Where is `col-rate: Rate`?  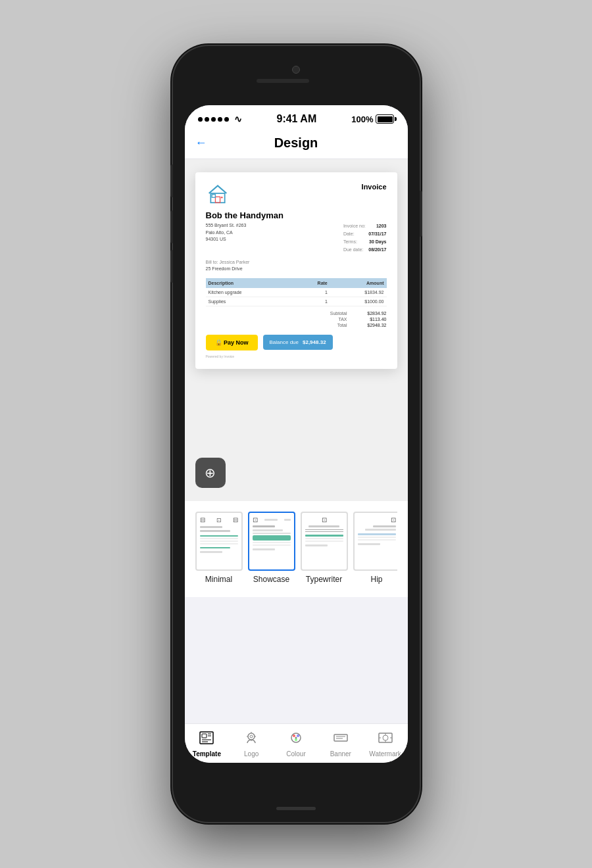 col-rate: Rate is located at coordinates (312, 283).